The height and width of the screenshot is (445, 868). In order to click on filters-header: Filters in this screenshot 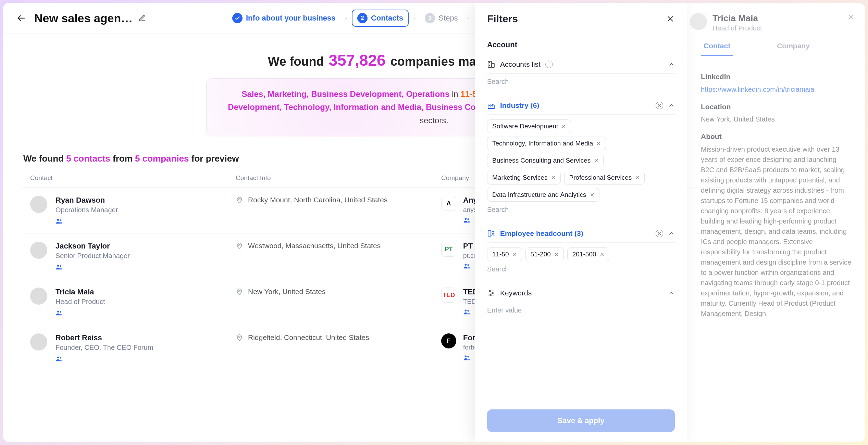, I will do `click(581, 15)`.